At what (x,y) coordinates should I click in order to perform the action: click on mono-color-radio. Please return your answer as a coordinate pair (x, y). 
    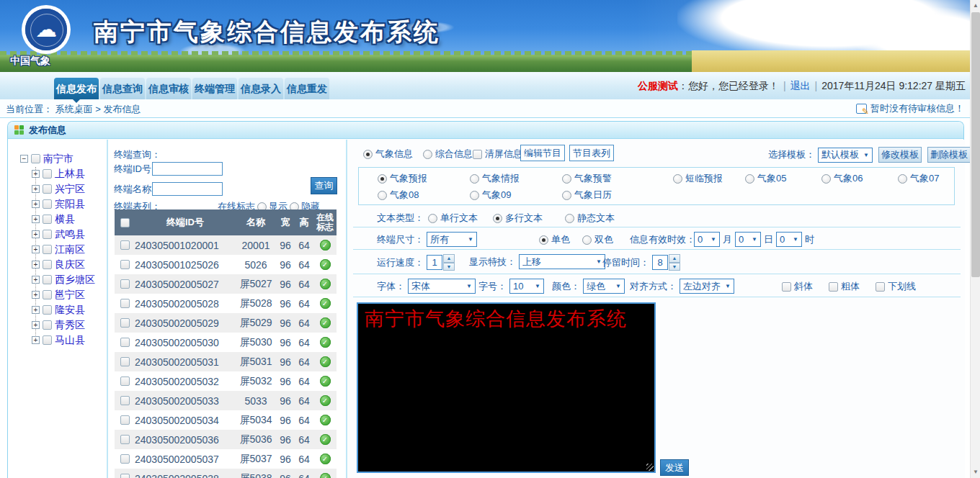
    Looking at the image, I should click on (543, 240).